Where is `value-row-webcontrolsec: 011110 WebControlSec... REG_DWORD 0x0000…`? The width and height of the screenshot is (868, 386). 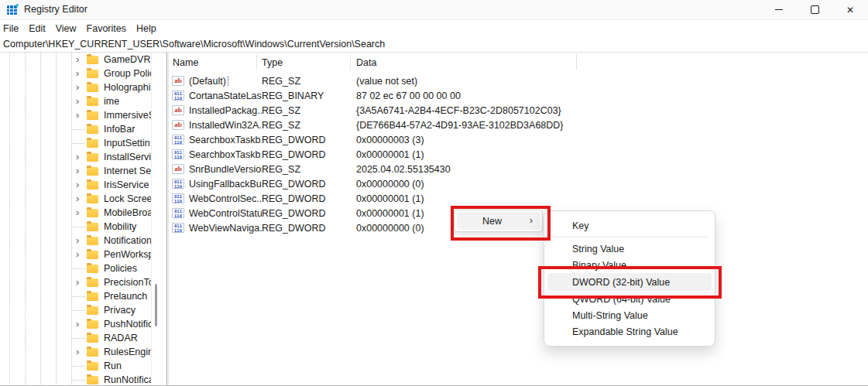 value-row-webcontrolsec: 011110 WebControlSec... REG_DWORD 0x0000… is located at coordinates (519, 198).